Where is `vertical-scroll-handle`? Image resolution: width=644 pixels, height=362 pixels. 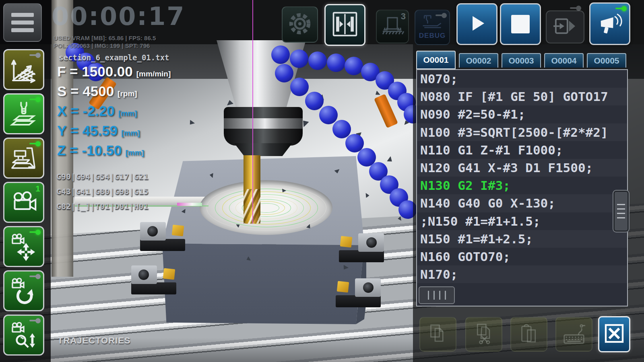
vertical-scroll-handle is located at coordinates (621, 211).